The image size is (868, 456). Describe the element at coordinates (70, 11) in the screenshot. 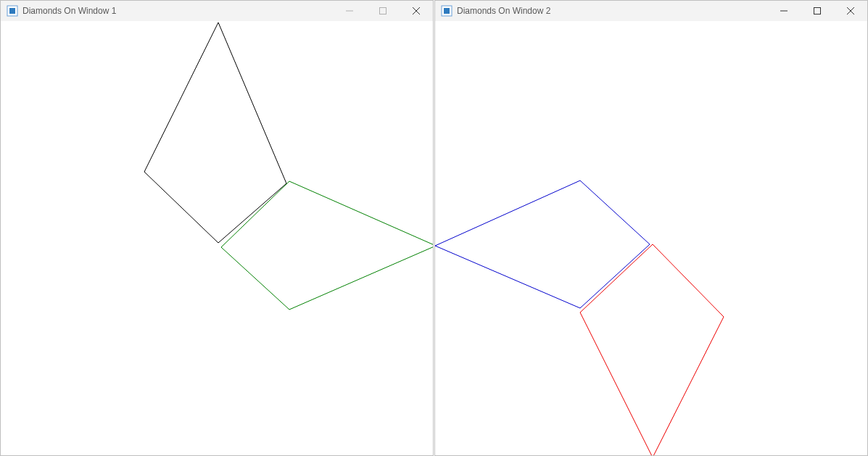

I see `window-title-1: Diamonds On Window 1` at that location.